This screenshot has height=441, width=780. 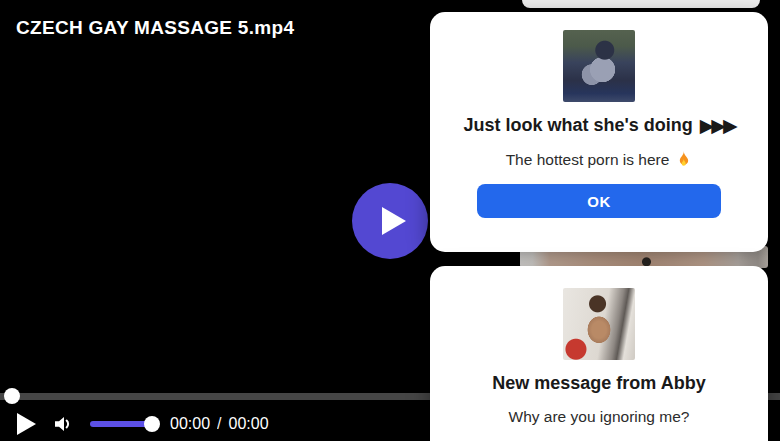 What do you see at coordinates (121, 424) in the screenshot?
I see `volume-slider` at bounding box center [121, 424].